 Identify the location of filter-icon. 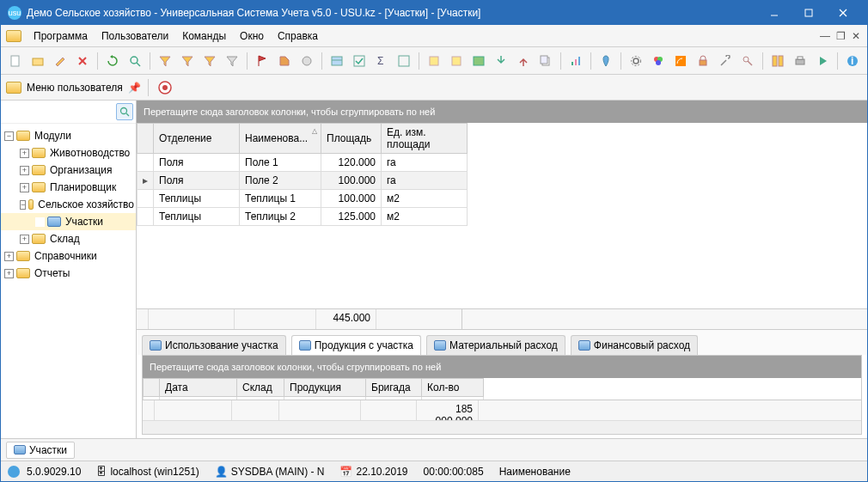
(165, 61).